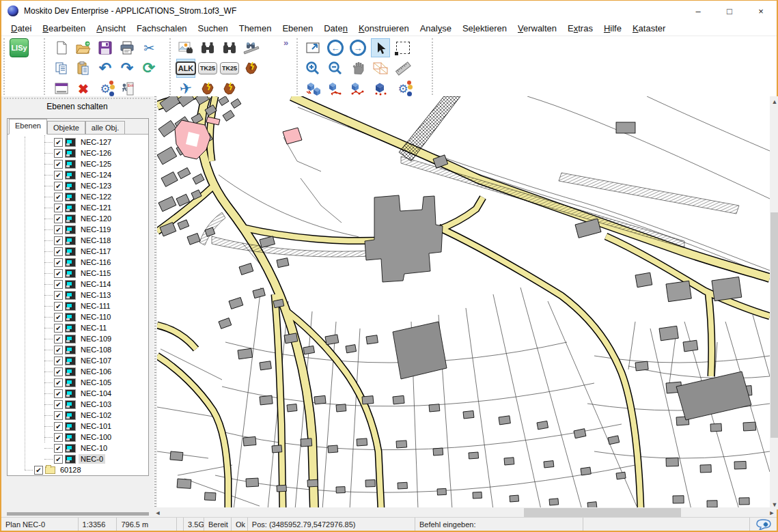 Image resolution: width=778 pixels, height=532 pixels. I want to click on tab-objekte: Objekte, so click(66, 127).